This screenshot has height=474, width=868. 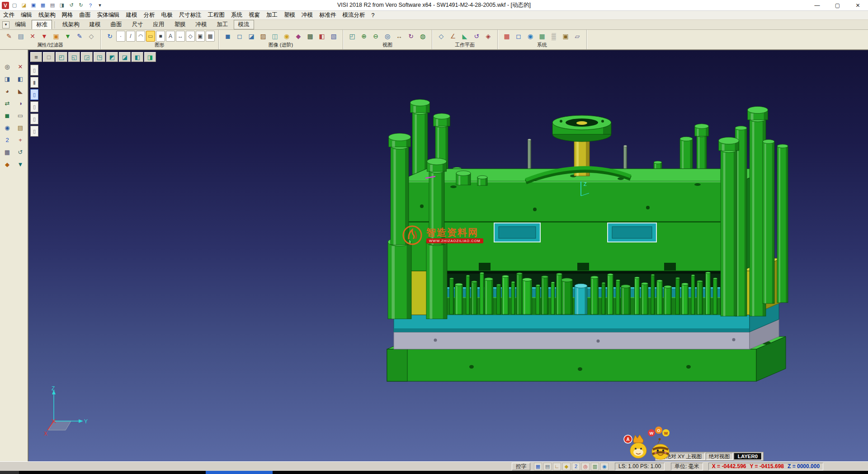 What do you see at coordinates (170, 36) in the screenshot?
I see `filter-text-icon: A` at bounding box center [170, 36].